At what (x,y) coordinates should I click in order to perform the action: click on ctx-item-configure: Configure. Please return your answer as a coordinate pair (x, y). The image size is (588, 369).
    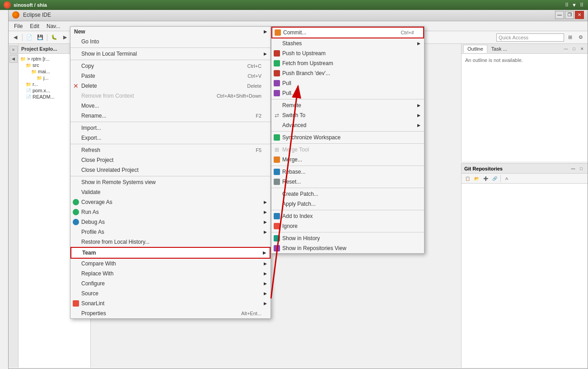
    Looking at the image, I should click on (171, 284).